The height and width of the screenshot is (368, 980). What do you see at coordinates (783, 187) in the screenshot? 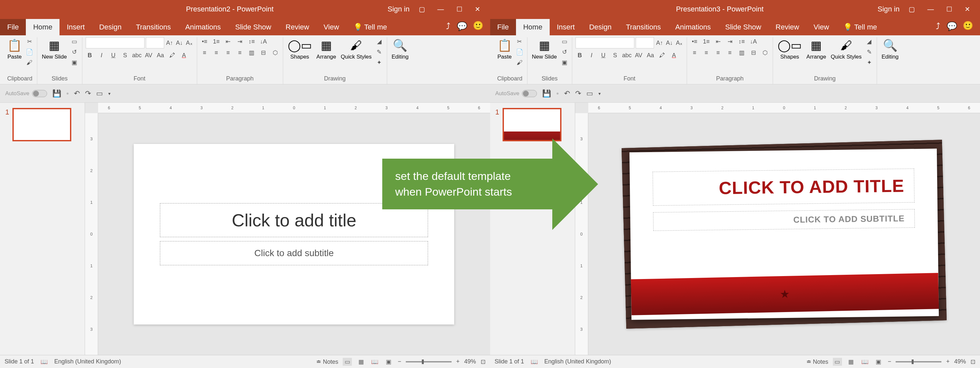
I see `title-placeholder: CLICK TO ADD TITLE` at bounding box center [783, 187].